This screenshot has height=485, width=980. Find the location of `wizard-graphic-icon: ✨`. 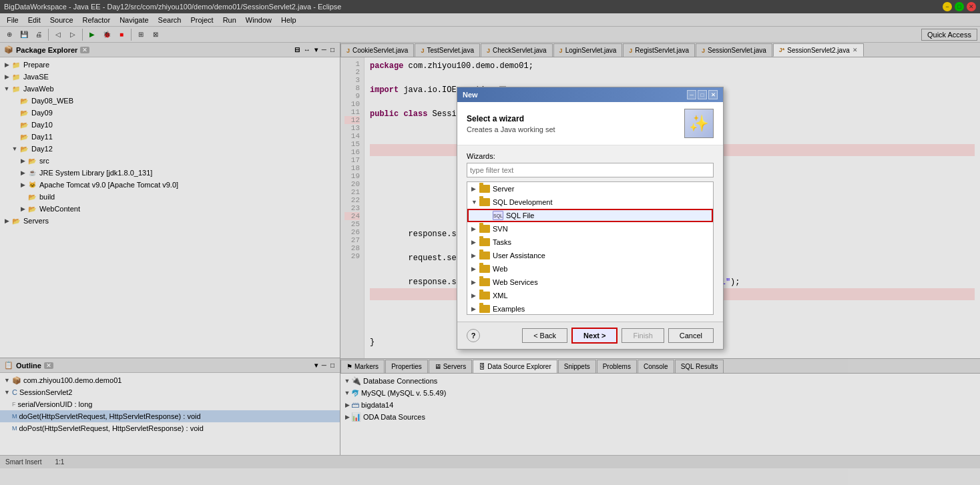

wizard-graphic-icon: ✨ is located at coordinates (699, 123).